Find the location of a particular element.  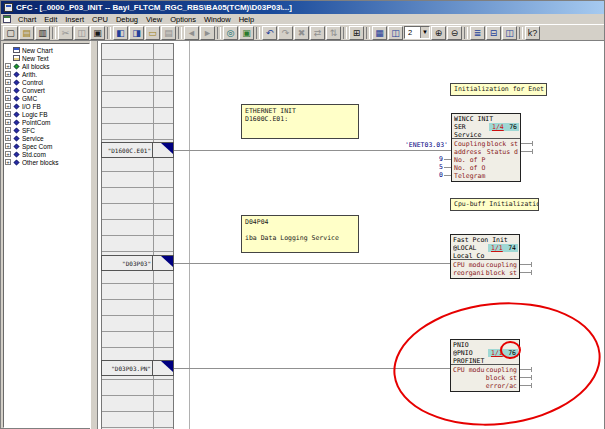

toolbar-print-button: ▥ is located at coordinates (42, 33).